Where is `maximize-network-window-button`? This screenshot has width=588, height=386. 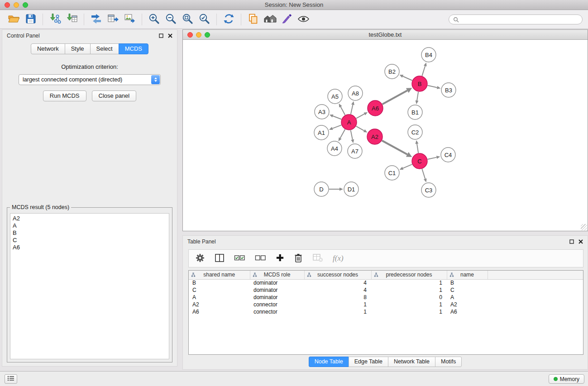
maximize-network-window-button is located at coordinates (207, 35).